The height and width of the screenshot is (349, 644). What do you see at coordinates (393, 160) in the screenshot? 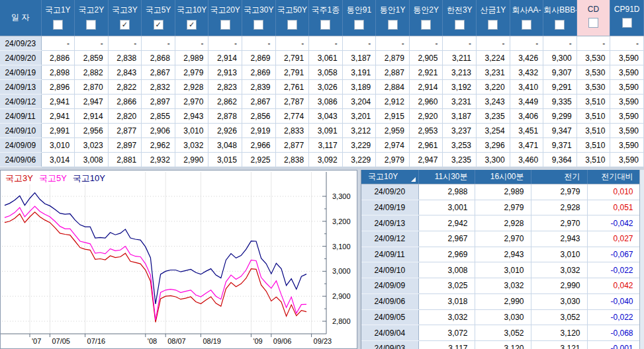
I see `rate-cell: 2,979` at bounding box center [393, 160].